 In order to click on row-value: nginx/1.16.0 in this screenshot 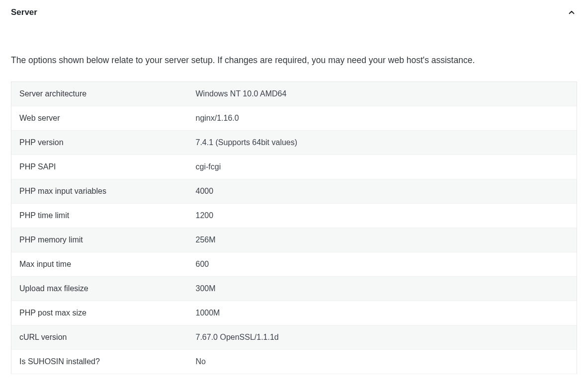, I will do `click(383, 118)`.